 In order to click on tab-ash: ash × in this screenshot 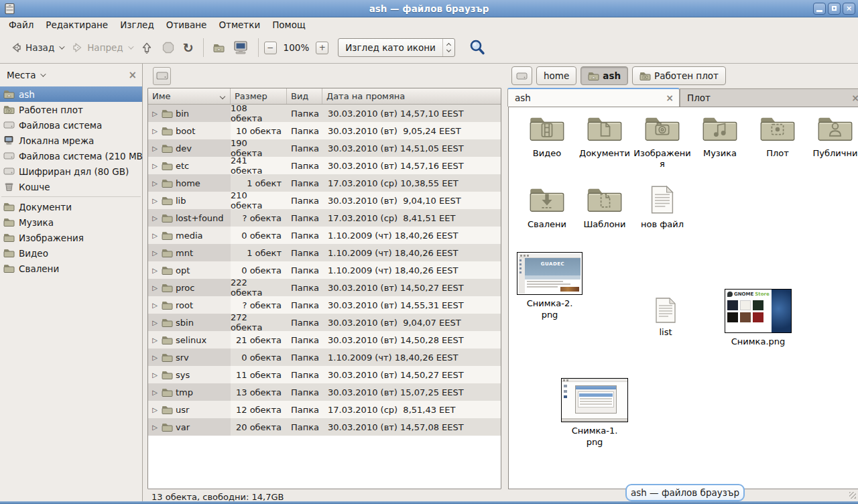, I will do `click(594, 97)`.